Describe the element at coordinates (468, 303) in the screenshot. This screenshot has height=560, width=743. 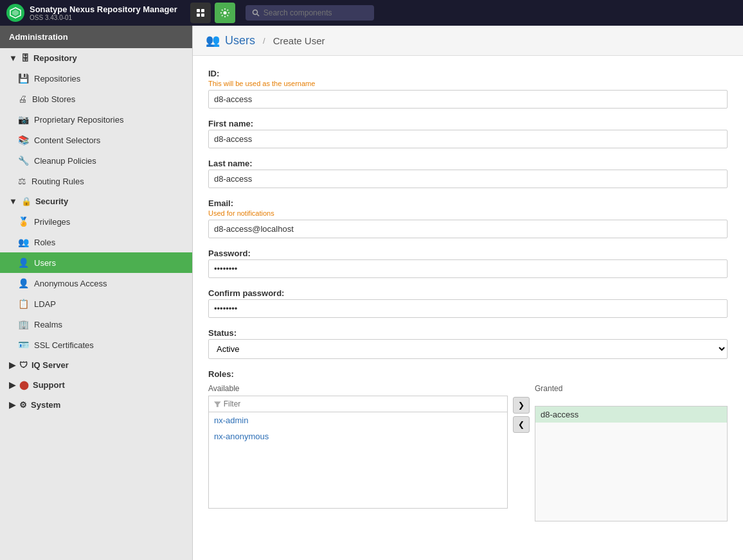
I see `form-group-confirm-password: Confirm password:` at that location.